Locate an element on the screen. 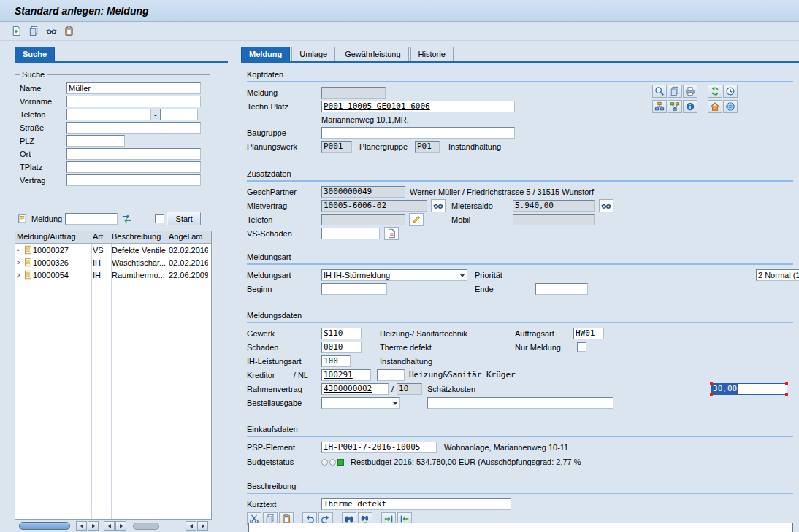 The width and height of the screenshot is (799, 532). rahmenvertrag-field: 4300000002 is located at coordinates (355, 389).